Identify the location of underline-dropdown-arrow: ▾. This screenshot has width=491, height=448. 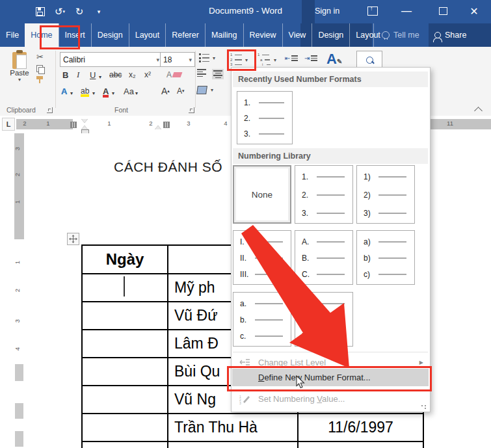
(100, 77).